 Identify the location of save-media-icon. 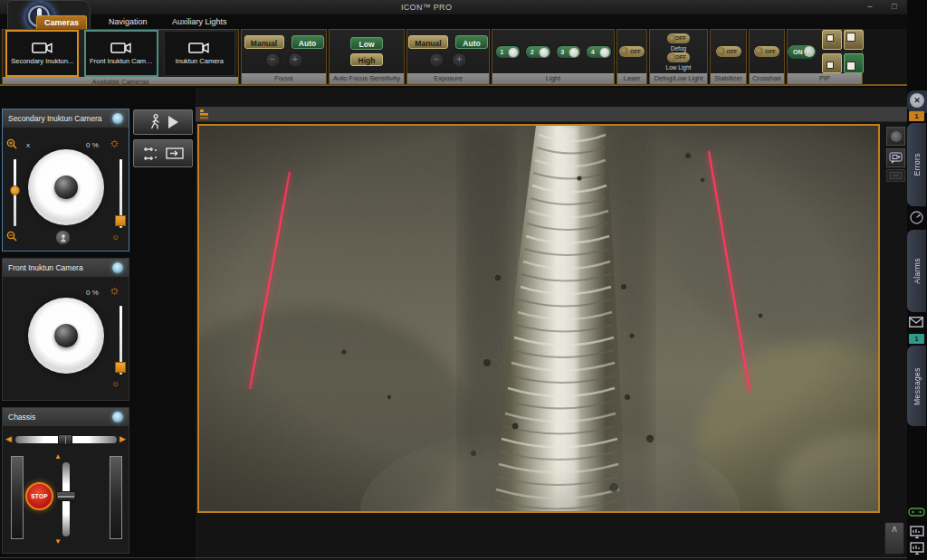
(896, 176).